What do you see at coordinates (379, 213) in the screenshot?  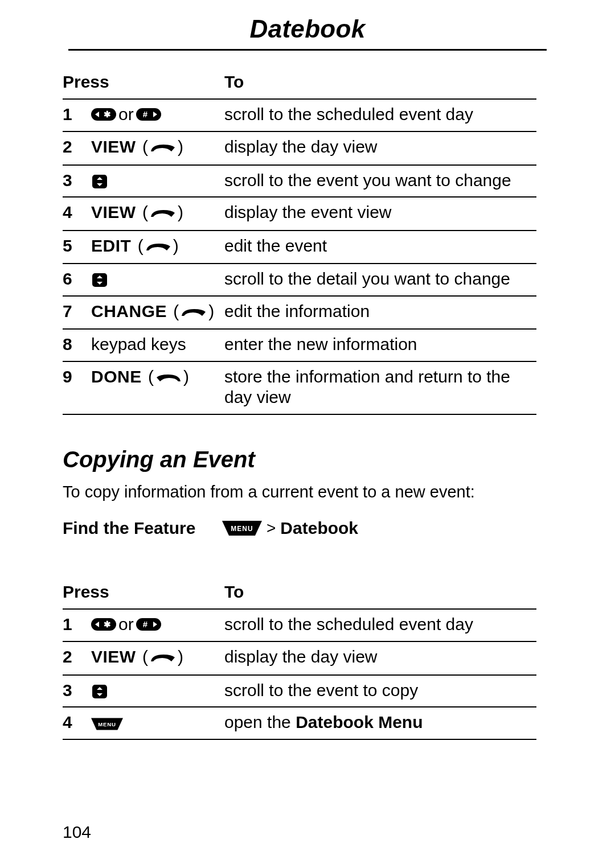 I see `step-to: display the event view` at bounding box center [379, 213].